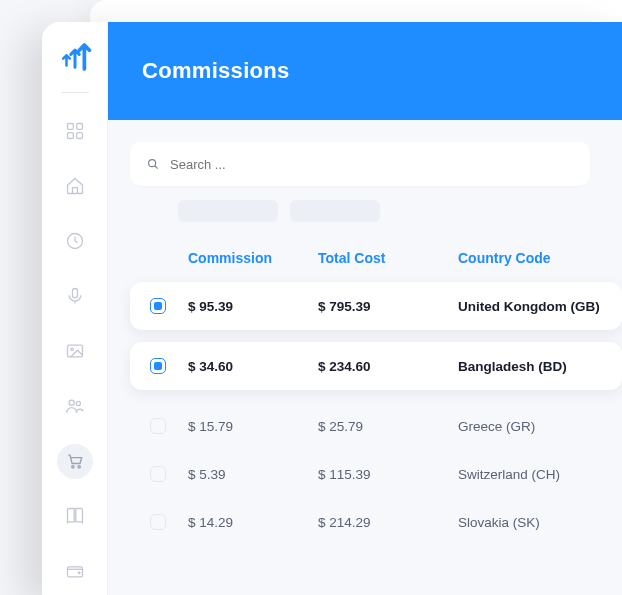 This screenshot has width=622, height=595. What do you see at coordinates (75, 516) in the screenshot?
I see `nav-book` at bounding box center [75, 516].